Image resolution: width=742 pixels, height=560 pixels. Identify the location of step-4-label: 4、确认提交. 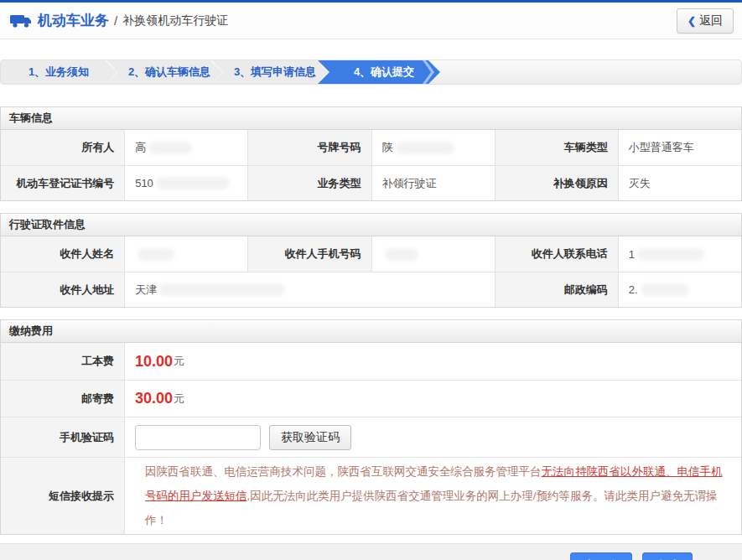
(384, 72).